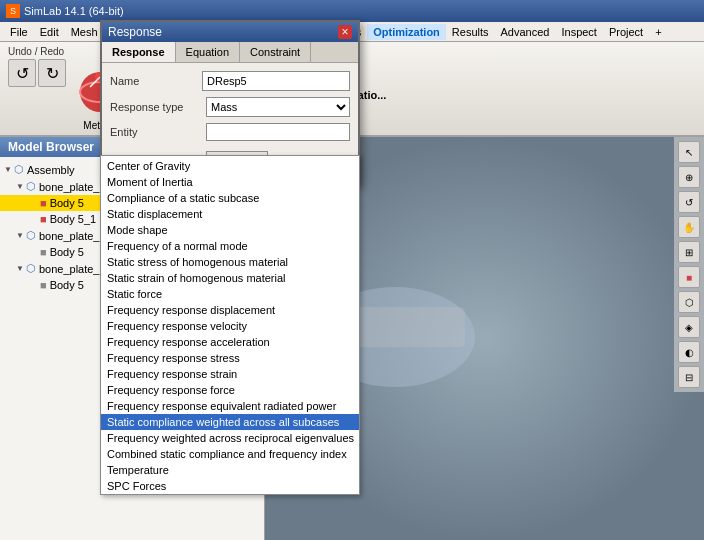  Describe the element at coordinates (345, 32) in the screenshot. I see `dialog-close-button: ×` at that location.